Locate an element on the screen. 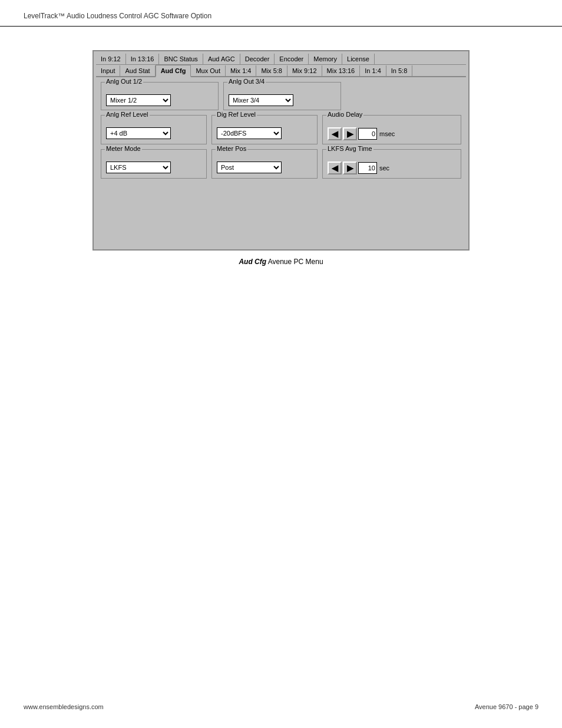 The height and width of the screenshot is (728, 562). anlg-out-12-legend: Anlg Out 1/2 is located at coordinates (124, 81).